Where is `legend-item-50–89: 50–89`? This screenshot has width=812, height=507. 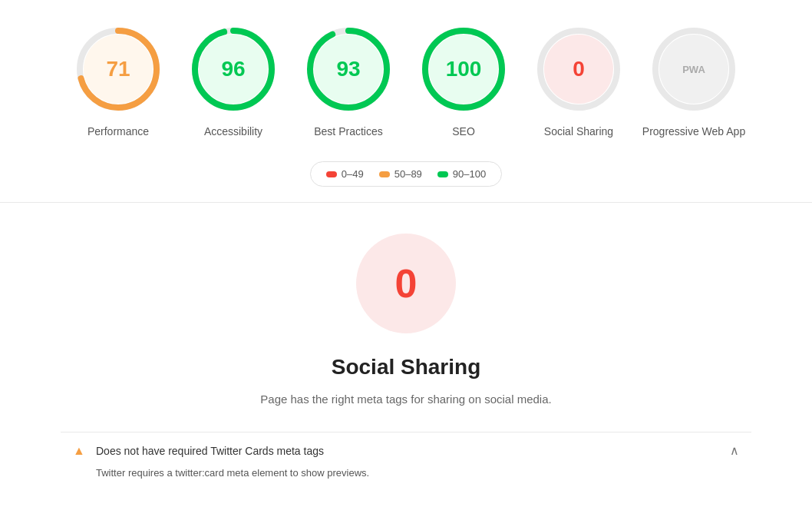 legend-item-50–89: 50–89 is located at coordinates (401, 174).